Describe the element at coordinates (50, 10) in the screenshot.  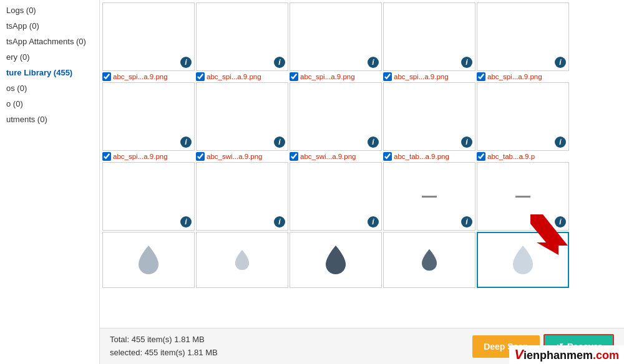
I see `sidebar-item-logs: Logs (0)` at that location.